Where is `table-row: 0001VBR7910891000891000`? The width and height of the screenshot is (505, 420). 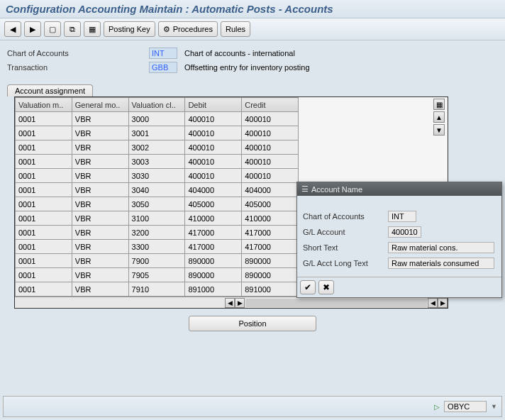 table-row: 0001VBR7910891000891000 is located at coordinates (157, 289).